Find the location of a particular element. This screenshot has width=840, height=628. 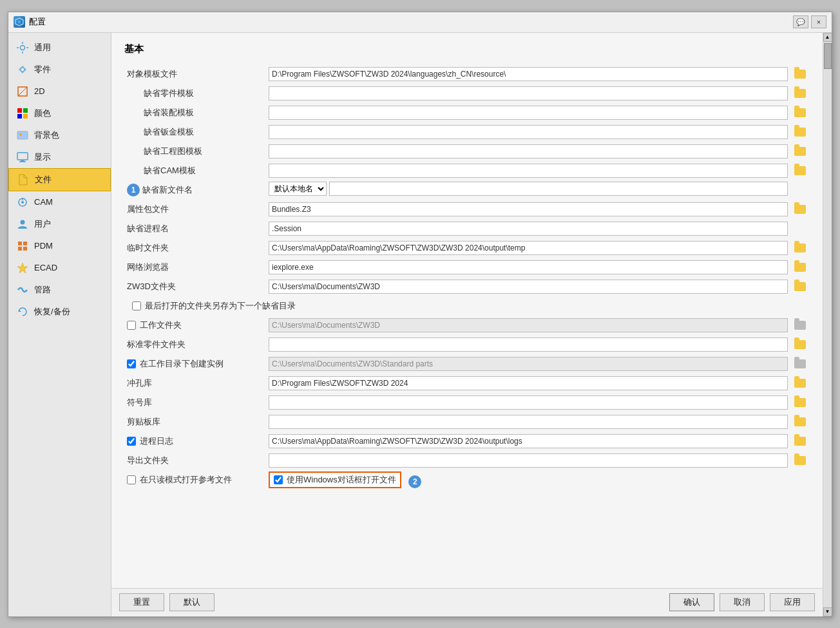

default-drawing-input is located at coordinates (528, 151).